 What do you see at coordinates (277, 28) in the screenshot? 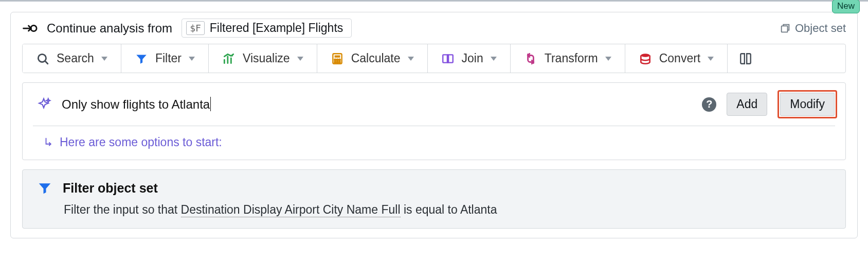
I see `chip-label: Filtered [Example] Flights` at bounding box center [277, 28].